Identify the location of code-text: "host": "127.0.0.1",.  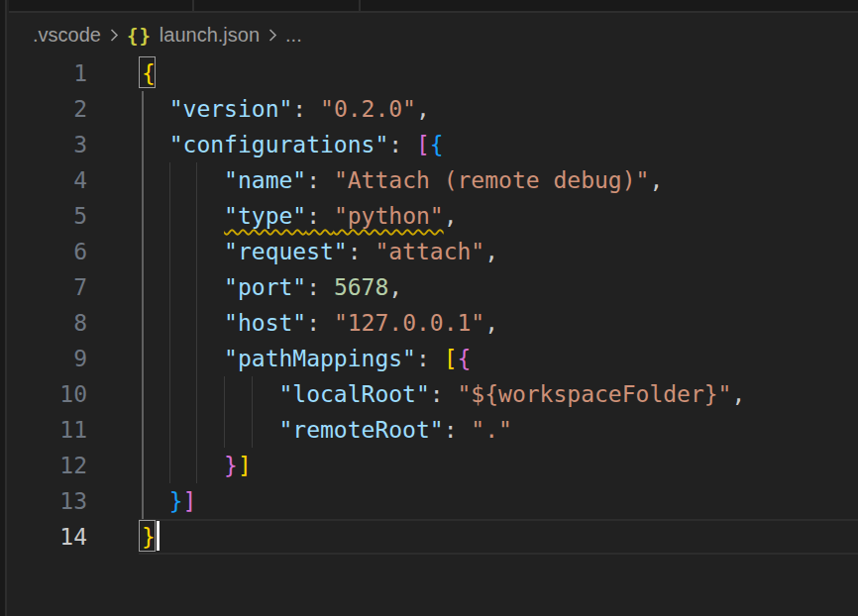
(320, 323).